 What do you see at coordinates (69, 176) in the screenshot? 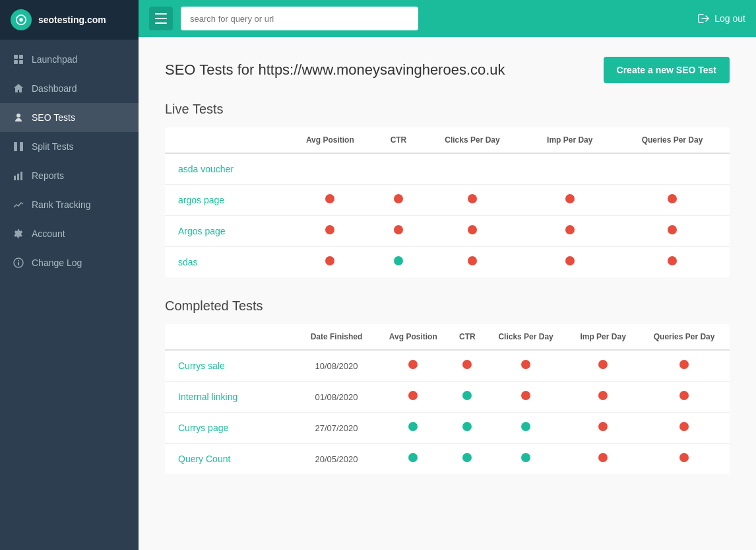
I see `sidebar-item-reports: Reports` at bounding box center [69, 176].